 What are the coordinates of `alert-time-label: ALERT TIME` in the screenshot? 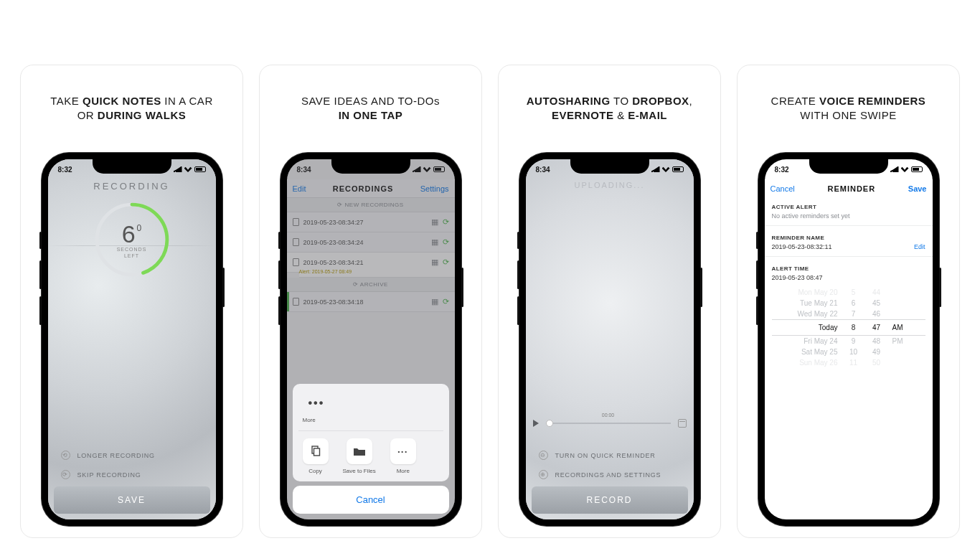 It's located at (849, 268).